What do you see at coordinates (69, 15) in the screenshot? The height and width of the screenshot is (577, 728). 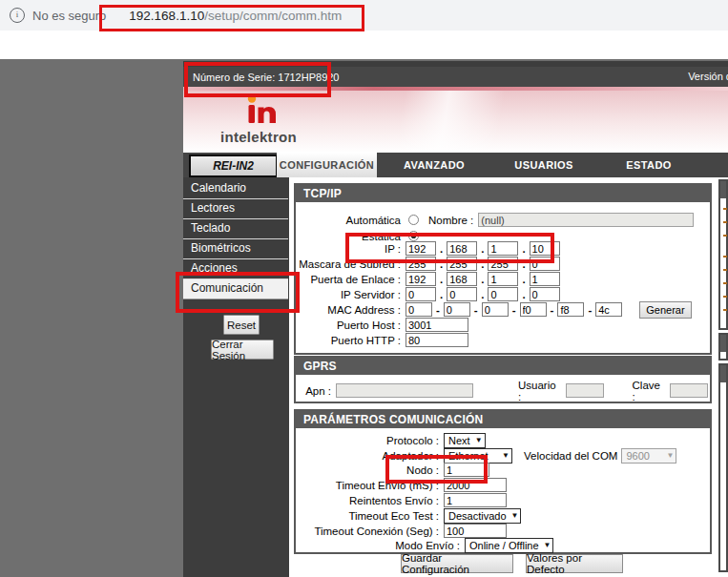 I see `not-secure-label: No es seguro` at bounding box center [69, 15].